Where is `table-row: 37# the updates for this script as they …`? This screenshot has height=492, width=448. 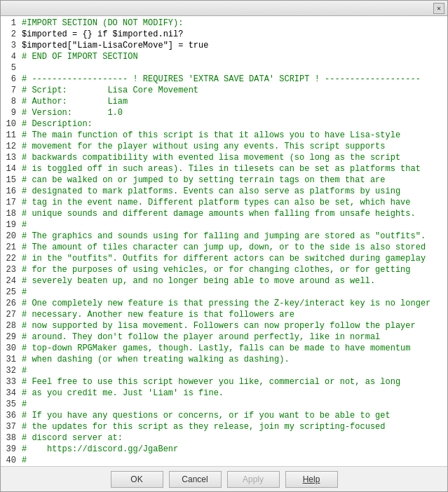
table-row: 37# the updates for this script as they … is located at coordinates (216, 427).